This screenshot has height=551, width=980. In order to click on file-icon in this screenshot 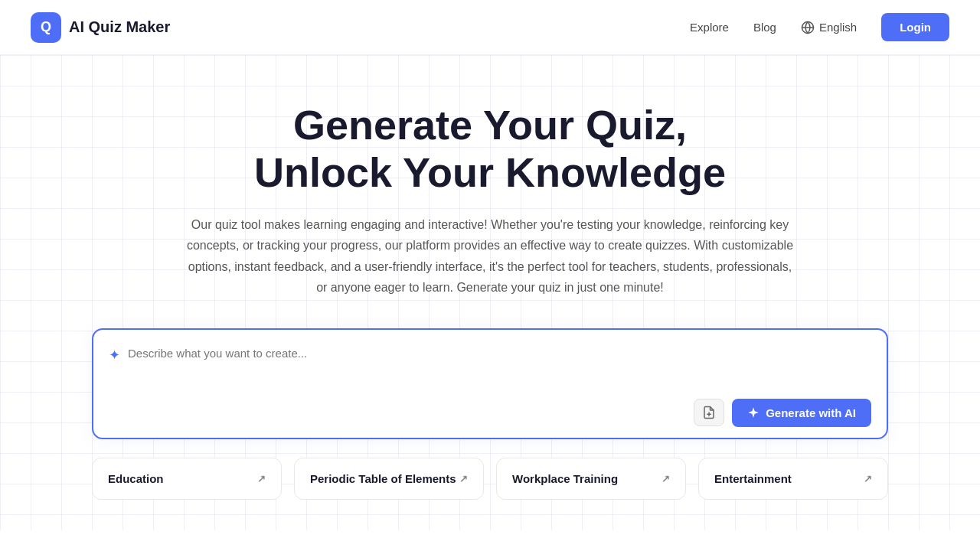, I will do `click(709, 412)`.